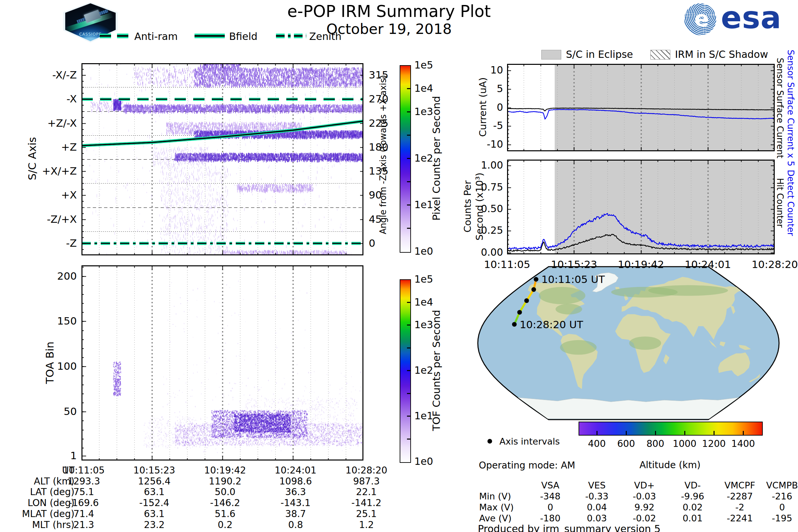 This screenshot has height=532, width=798. Describe the element at coordinates (424, 279) in the screenshot. I see `colorbar-tick-label: 1e5` at that location.